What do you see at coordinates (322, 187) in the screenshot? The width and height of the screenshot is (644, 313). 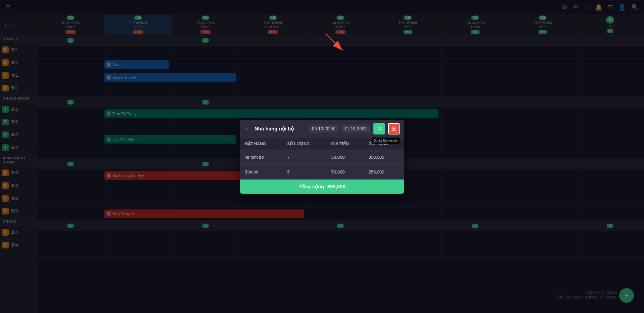 I see `modal-footer-total: Tổng cộng: 600,000` at bounding box center [322, 187].